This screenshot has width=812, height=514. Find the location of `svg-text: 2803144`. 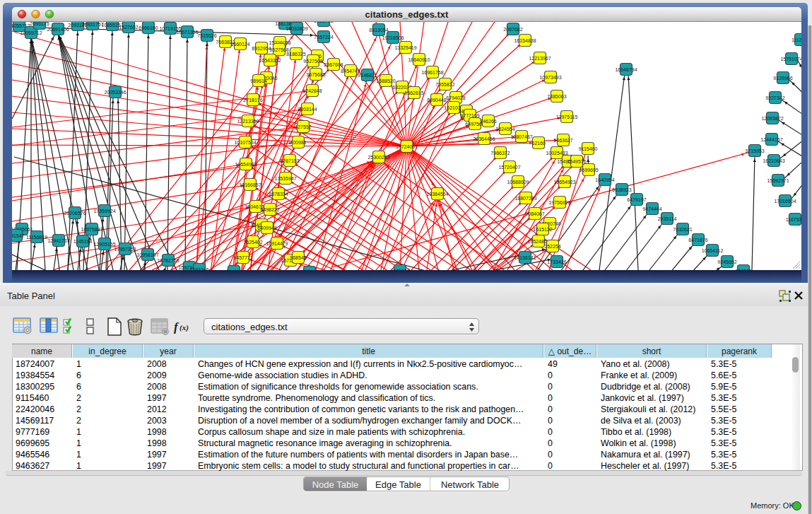

svg-text: 2803144 is located at coordinates (307, 109).